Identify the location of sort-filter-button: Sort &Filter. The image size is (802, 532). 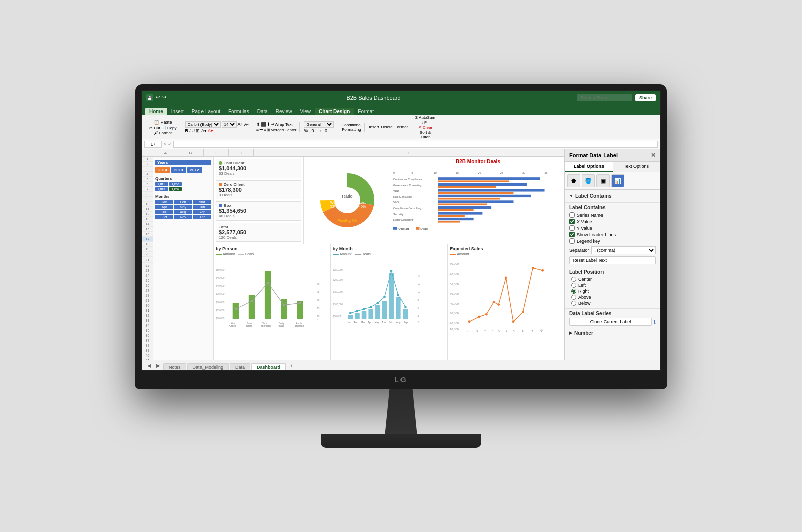
(425, 135).